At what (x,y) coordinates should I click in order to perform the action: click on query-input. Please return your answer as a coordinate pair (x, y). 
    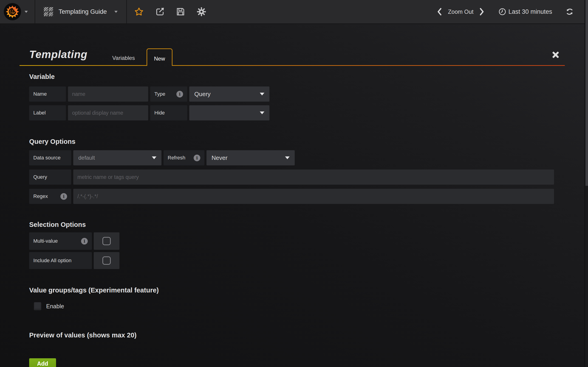
    Looking at the image, I should click on (314, 177).